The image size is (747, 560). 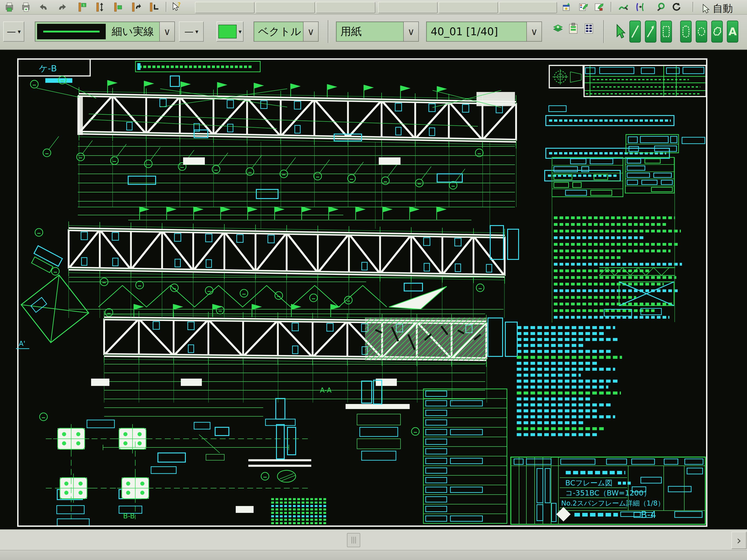 I want to click on main-toolbar: 1 ?, so click(x=374, y=7).